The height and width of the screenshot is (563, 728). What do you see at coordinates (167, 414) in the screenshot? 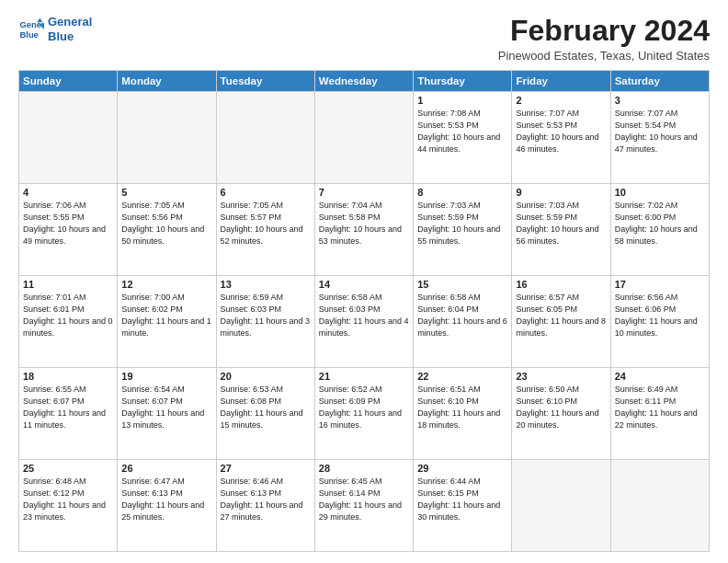
I see `calendar-cell: 19Sunrise: 6:54 AMSunset: 6:07 PMDayligh…` at bounding box center [167, 414].